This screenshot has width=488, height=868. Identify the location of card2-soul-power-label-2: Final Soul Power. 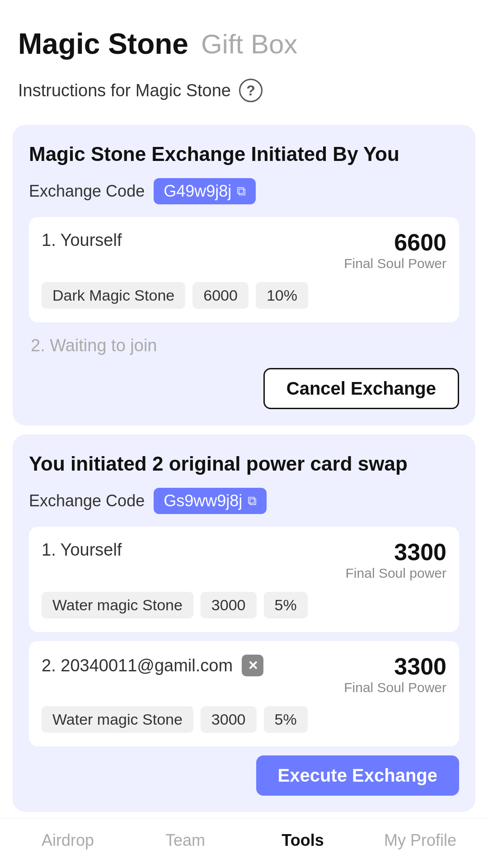
(395, 688).